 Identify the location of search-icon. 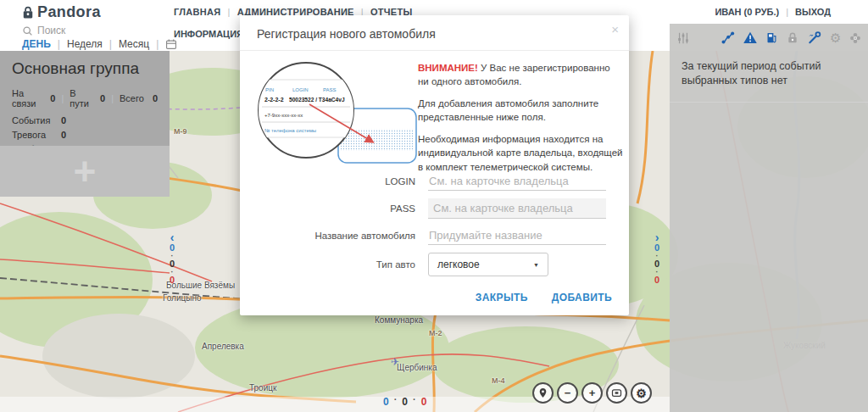
(27, 31).